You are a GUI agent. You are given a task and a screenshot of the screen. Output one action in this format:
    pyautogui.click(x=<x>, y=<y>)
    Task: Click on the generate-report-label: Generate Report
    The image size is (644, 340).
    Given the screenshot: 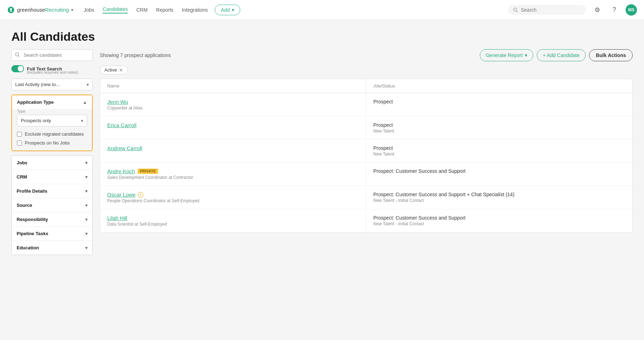 What is the action you would take?
    pyautogui.click(x=504, y=55)
    